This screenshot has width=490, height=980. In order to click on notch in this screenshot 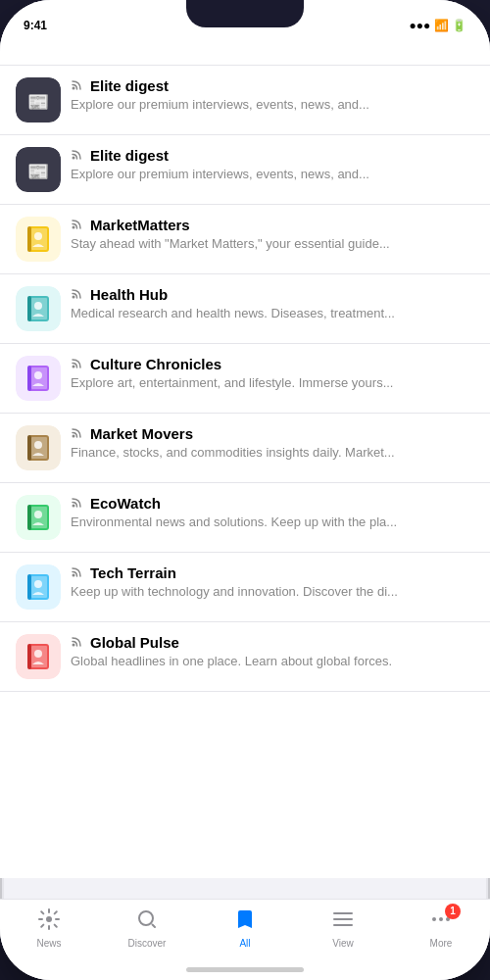, I will do `click(245, 14)`.